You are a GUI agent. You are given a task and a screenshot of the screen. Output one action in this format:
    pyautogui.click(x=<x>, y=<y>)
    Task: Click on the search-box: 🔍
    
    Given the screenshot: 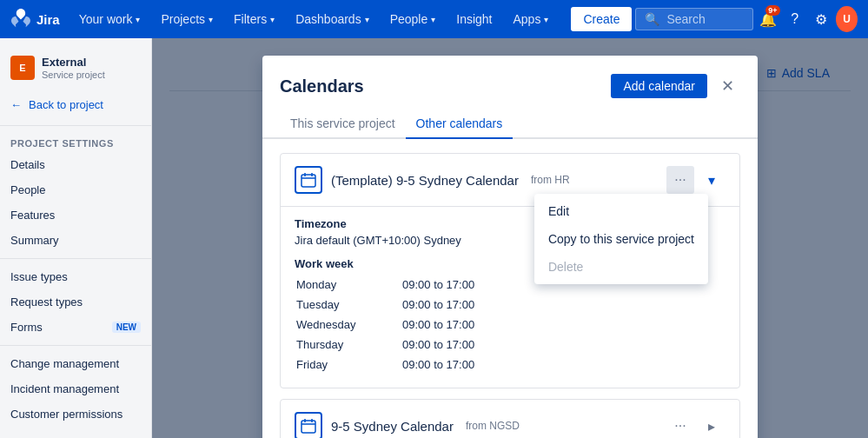 What is the action you would take?
    pyautogui.click(x=694, y=19)
    